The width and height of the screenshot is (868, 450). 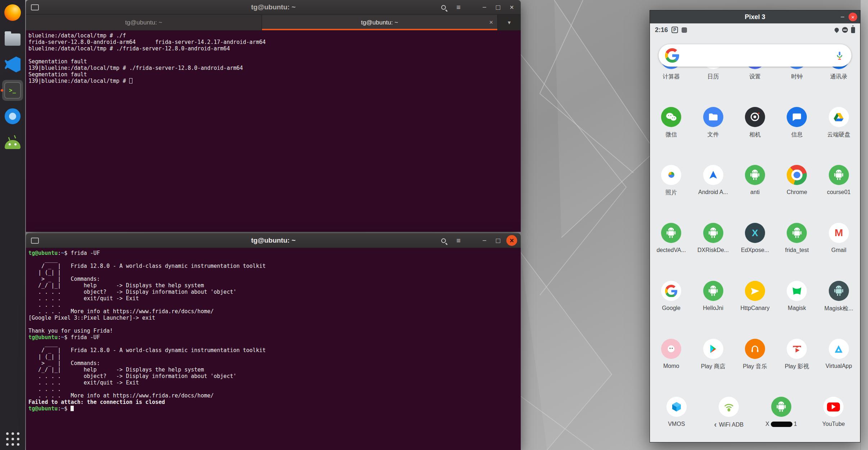 I want to click on terminal-line: . . . . exit/quit -> Exit, so click(x=274, y=298).